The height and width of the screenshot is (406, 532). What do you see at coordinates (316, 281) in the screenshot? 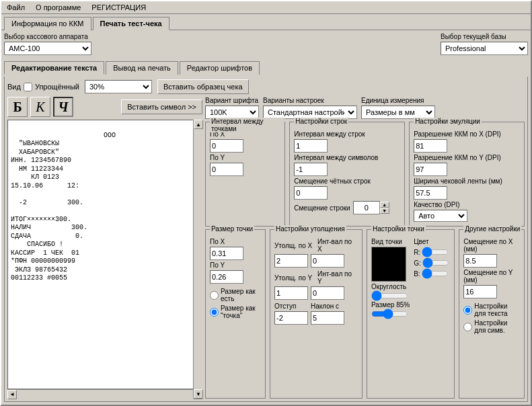
I see `utolshenia-content: Утолщ. по X Инт-вал по X Утолщ. по Y Инт` at bounding box center [316, 281].